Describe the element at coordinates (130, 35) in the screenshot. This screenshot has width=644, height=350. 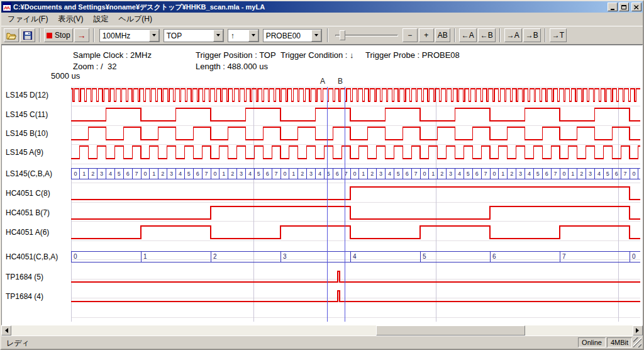
I see `sample-clock-select: 100MHz` at that location.